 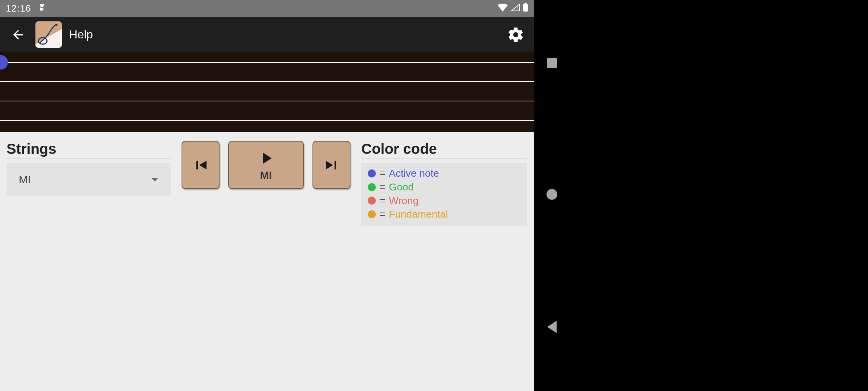 What do you see at coordinates (18, 35) in the screenshot?
I see `back-button` at bounding box center [18, 35].